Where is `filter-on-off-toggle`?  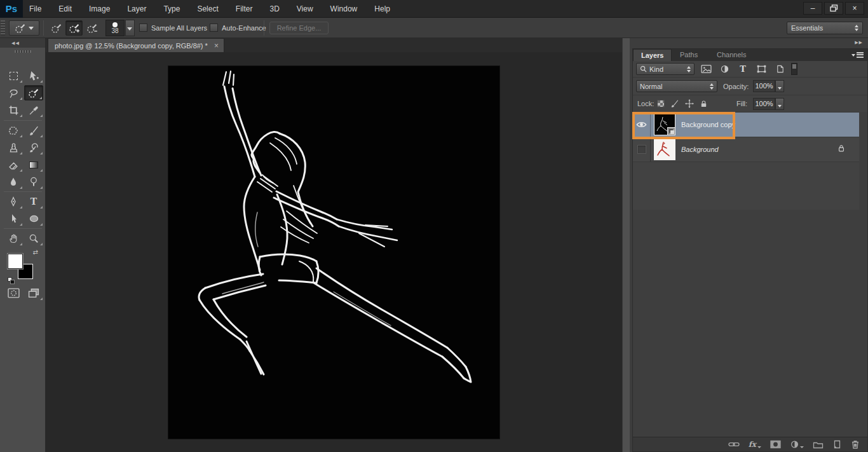 filter-on-off-toggle is located at coordinates (794, 69).